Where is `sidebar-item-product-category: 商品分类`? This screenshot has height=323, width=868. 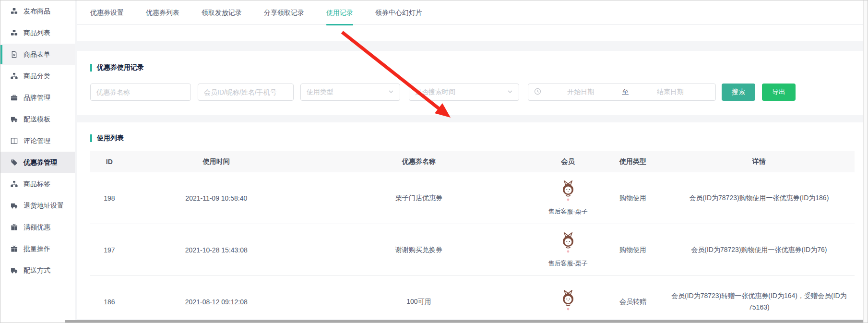 sidebar-item-product-category: 商品分类 is located at coordinates (37, 76).